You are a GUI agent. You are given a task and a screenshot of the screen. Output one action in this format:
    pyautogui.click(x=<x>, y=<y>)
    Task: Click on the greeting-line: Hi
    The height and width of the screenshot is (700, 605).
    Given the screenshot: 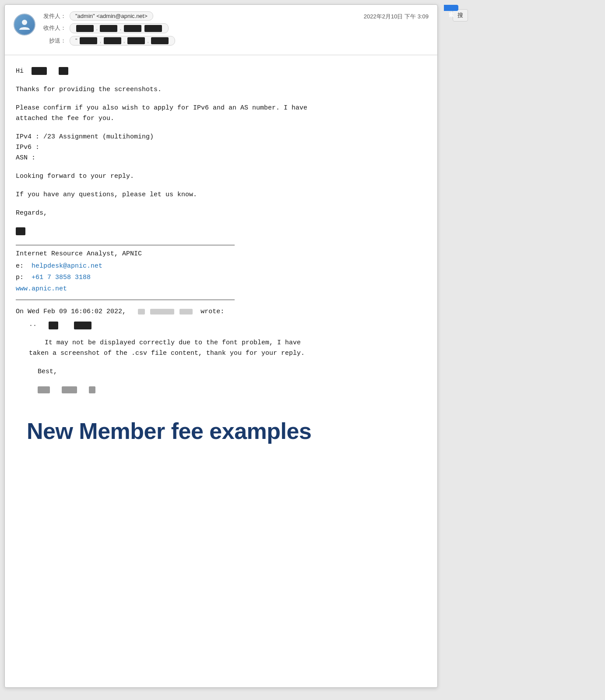 What is the action you would take?
    pyautogui.click(x=221, y=71)
    